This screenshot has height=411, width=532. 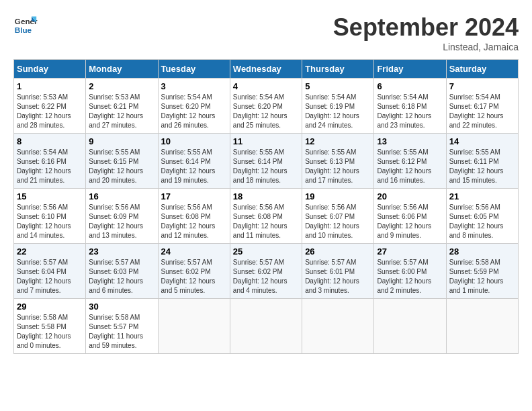 I want to click on day-info: Sunrise: 5:55 AM Sunset: 6:12 PM Dayligh…, so click(x=410, y=167).